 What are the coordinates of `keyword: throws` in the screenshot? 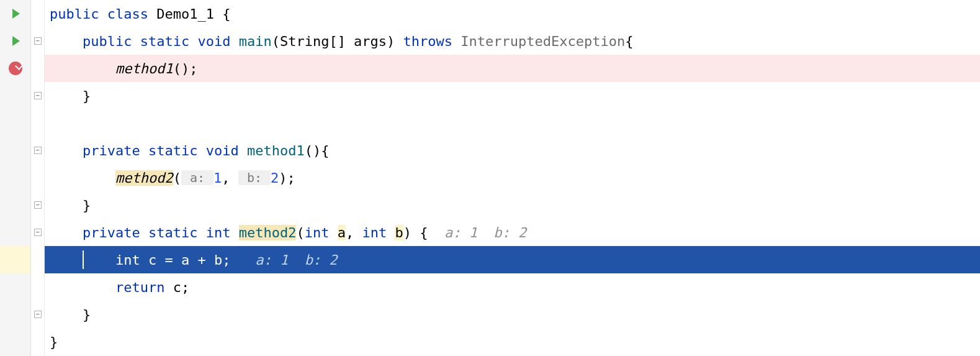 It's located at (428, 41).